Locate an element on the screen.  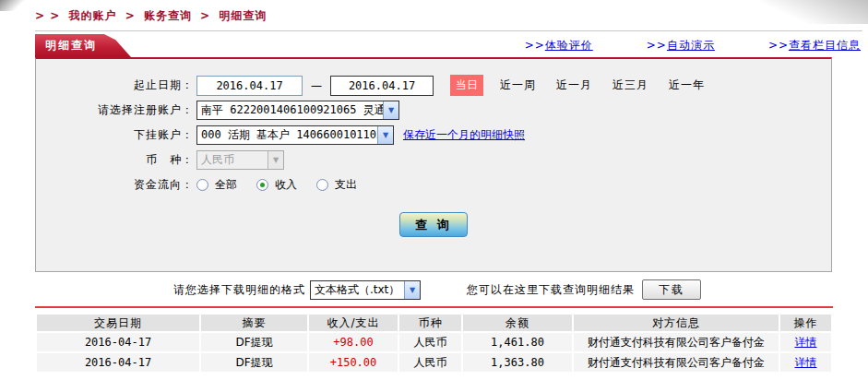
registered-account-label: 请选择注册账户： is located at coordinates (114, 111).